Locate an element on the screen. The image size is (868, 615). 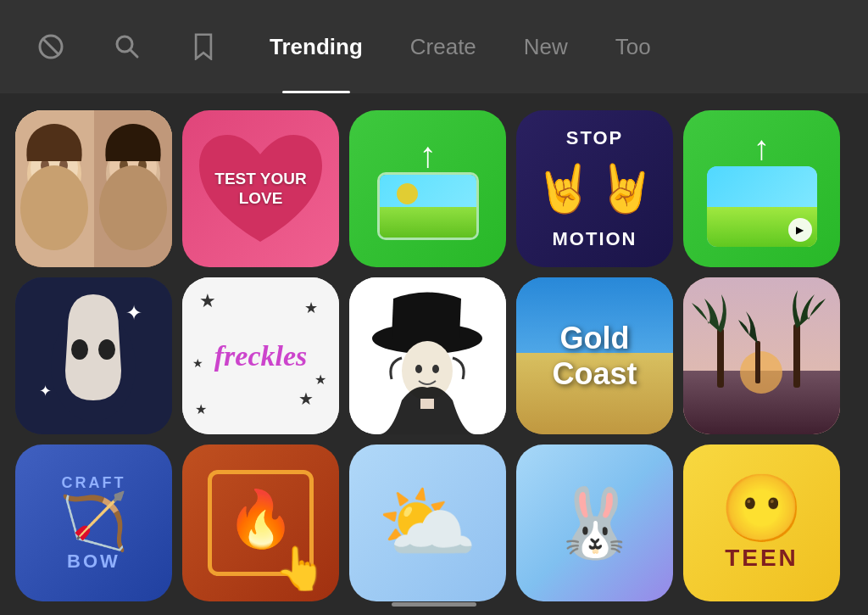
fire-match-tile: 🔥 👆 is located at coordinates (261, 523).